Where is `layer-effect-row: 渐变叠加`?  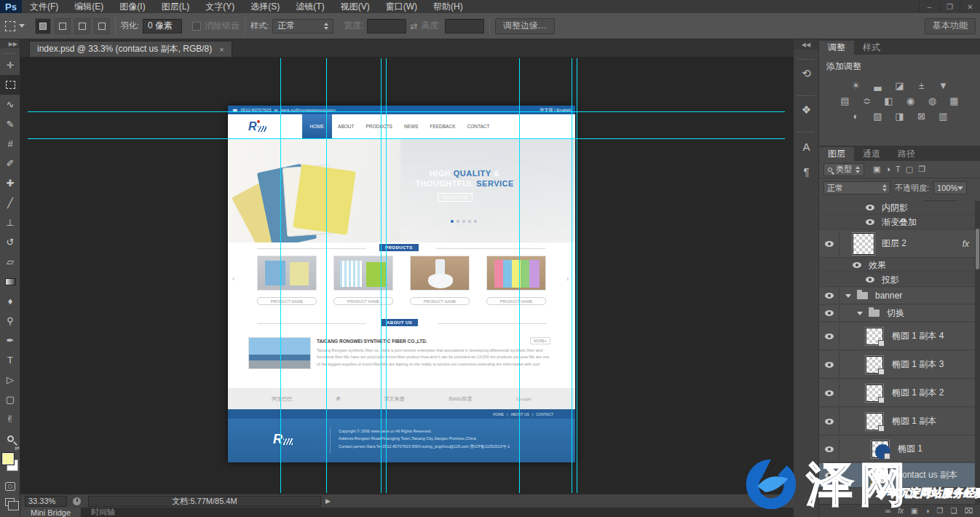
layer-effect-row: 渐变叠加 is located at coordinates (897, 223).